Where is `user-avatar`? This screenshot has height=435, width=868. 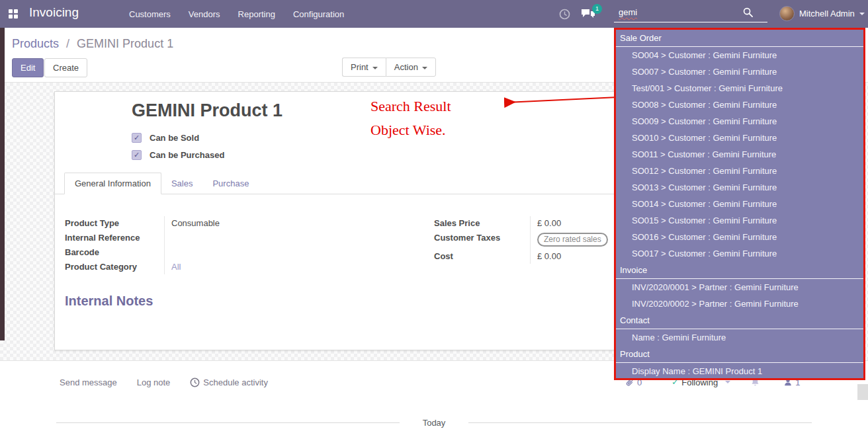
user-avatar is located at coordinates (787, 13).